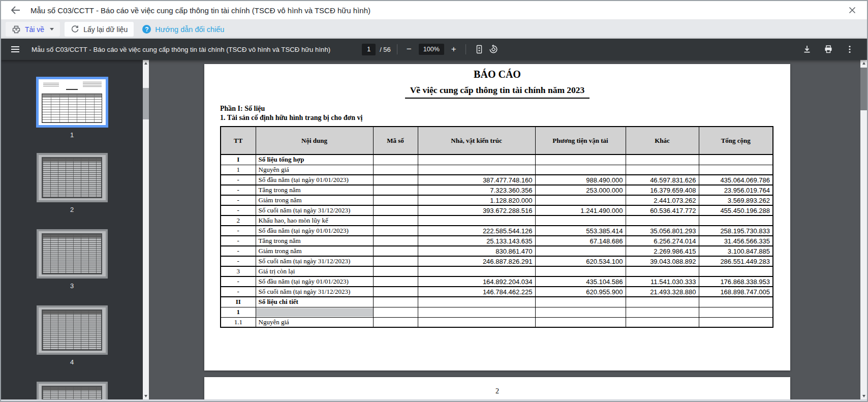 This screenshot has height=402, width=868. What do you see at coordinates (496, 118) in the screenshot?
I see `section-heading-assets: 1. Tài sản cố định hữu hình trang bị cho…` at bounding box center [496, 118].